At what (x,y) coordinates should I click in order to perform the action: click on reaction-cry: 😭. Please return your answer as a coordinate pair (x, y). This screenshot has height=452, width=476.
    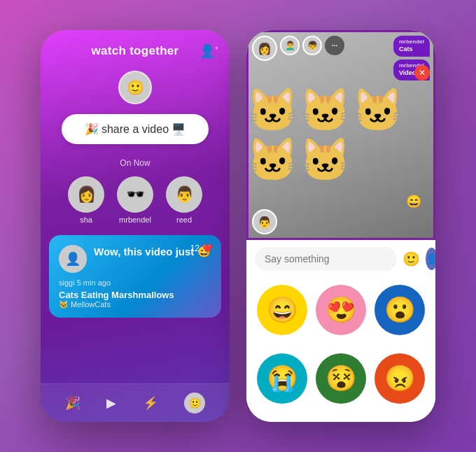
    Looking at the image, I should click on (282, 379).